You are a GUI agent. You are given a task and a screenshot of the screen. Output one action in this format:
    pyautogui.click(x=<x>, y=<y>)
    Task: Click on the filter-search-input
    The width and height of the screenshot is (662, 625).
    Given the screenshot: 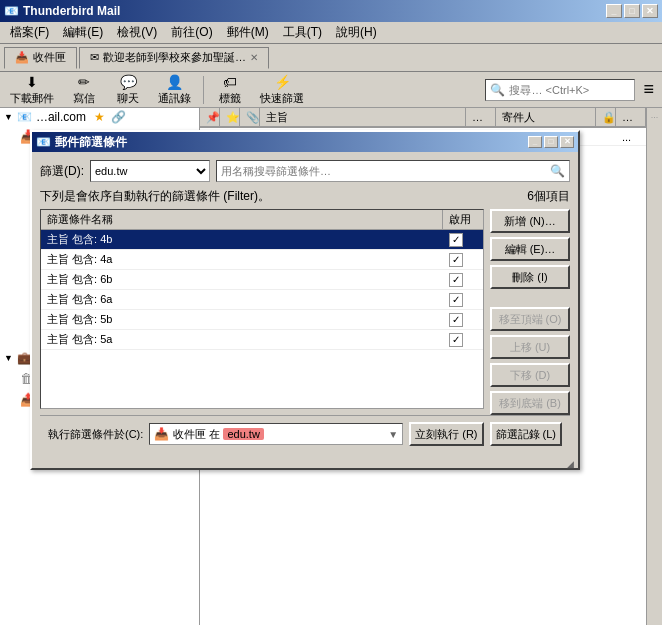 What is the action you would take?
    pyautogui.click(x=386, y=171)
    